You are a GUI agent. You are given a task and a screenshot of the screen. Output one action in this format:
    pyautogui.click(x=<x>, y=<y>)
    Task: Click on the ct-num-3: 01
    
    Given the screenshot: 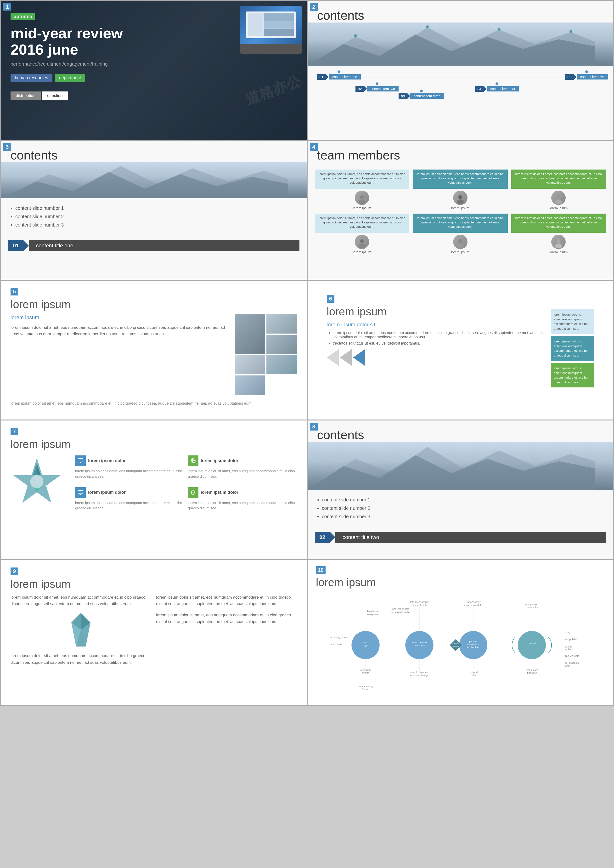 What is the action you would take?
    pyautogui.click(x=16, y=246)
    